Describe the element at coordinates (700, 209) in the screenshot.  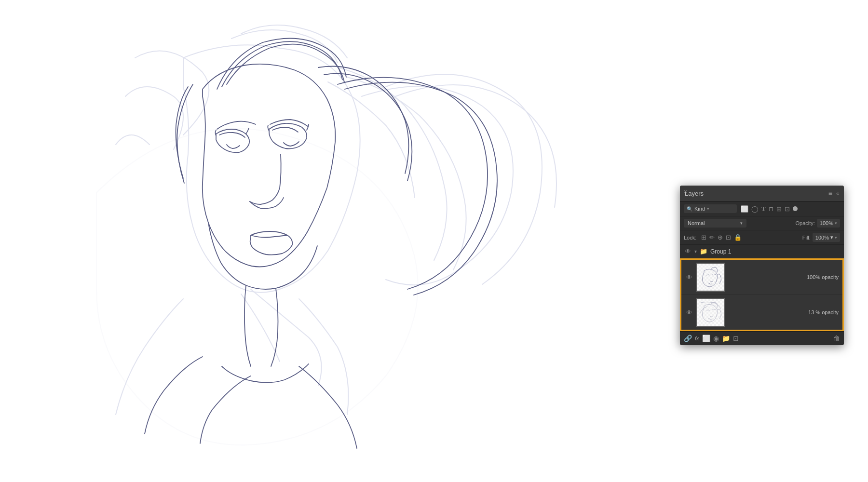
I see `kind-label: Kind` at that location.